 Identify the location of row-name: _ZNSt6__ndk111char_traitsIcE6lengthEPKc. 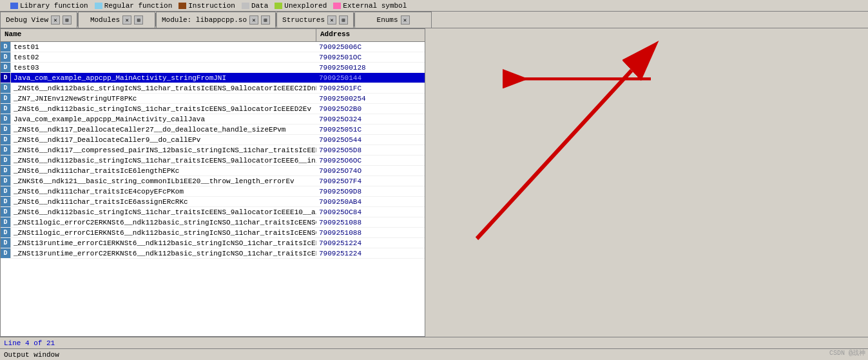
(164, 171).